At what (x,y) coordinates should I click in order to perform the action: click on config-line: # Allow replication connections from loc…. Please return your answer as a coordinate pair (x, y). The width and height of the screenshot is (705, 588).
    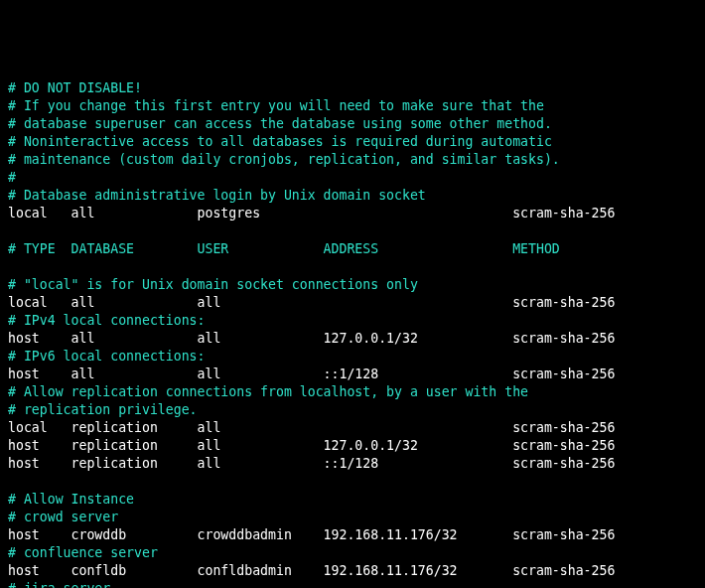
    Looking at the image, I should click on (352, 392).